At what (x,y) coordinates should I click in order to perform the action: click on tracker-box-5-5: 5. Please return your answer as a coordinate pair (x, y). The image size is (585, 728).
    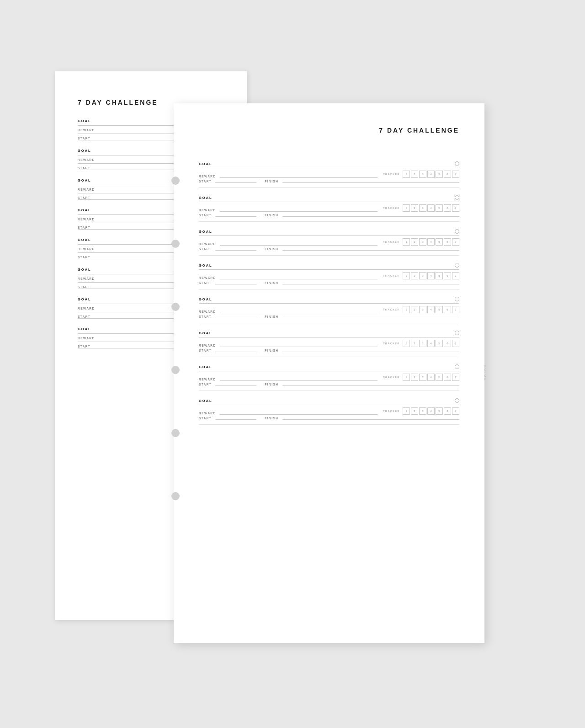
    Looking at the image, I should click on (439, 343).